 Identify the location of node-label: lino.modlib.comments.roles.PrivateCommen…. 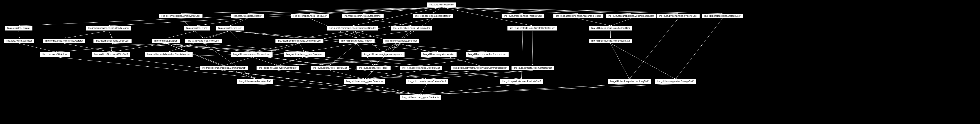
(480, 68).